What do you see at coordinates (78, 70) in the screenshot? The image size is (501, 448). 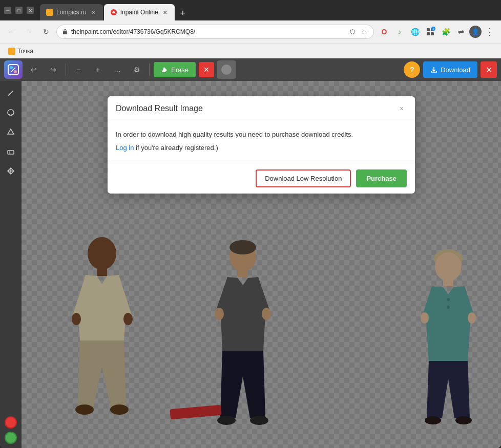 I see `zoom-out-button: −` at bounding box center [78, 70].